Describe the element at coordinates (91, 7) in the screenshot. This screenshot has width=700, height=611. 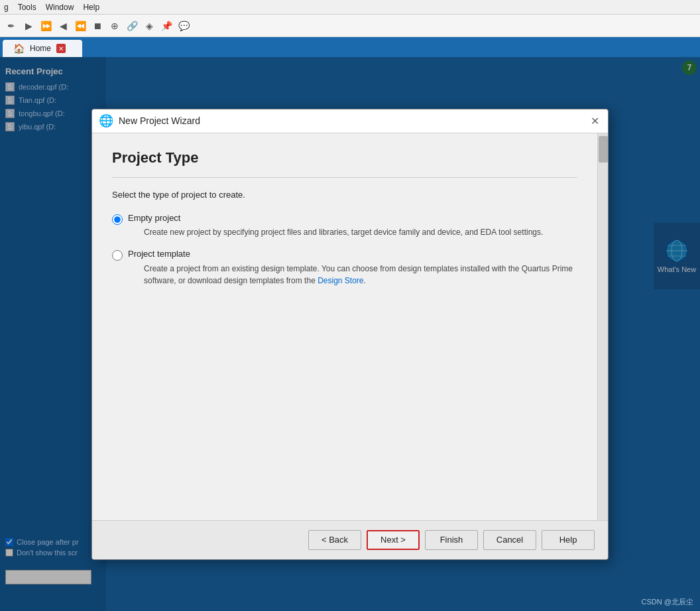
I see `menu-item-help: Help` at that location.